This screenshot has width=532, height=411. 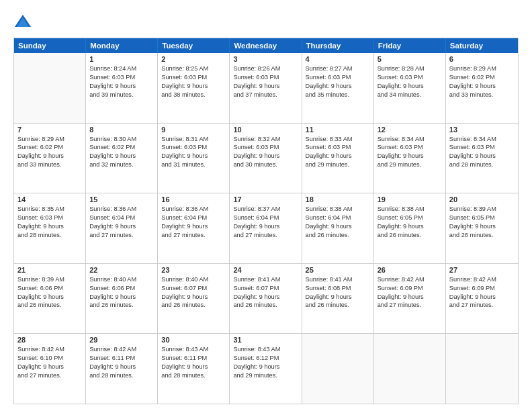 I want to click on calendar-cell: 26Sunrise: 8:42 AMSunset: 6:09 PMDayligh…, so click(x=410, y=299).